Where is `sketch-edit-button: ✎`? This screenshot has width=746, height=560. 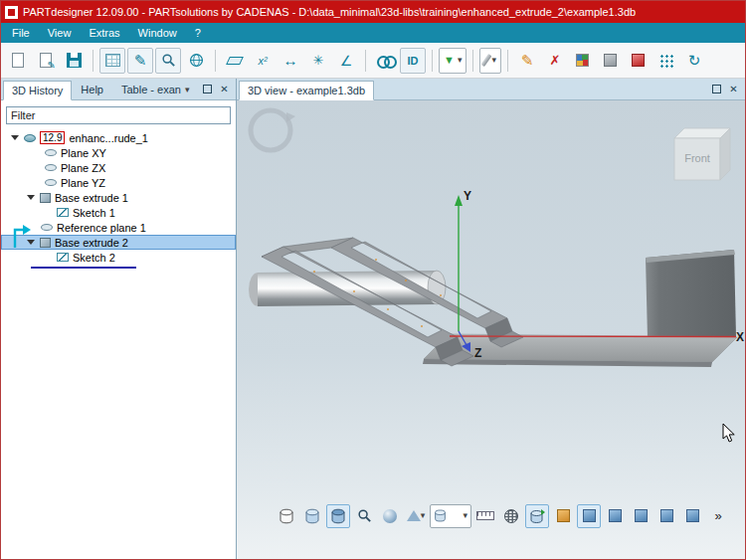
sketch-edit-button: ✎ is located at coordinates (140, 61).